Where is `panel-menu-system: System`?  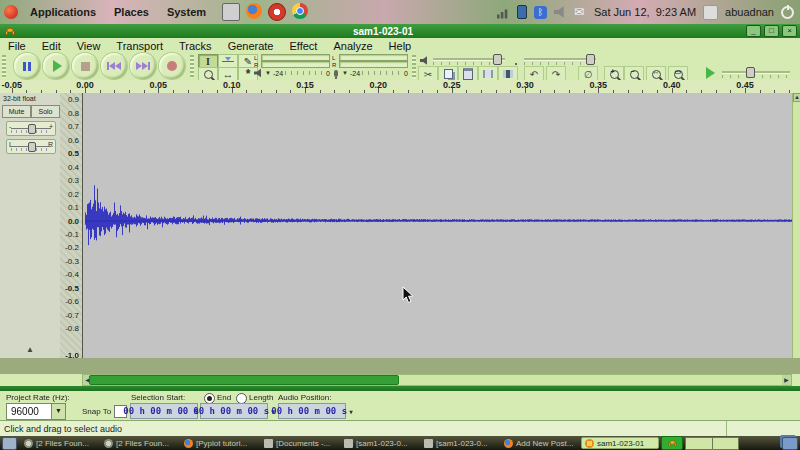 panel-menu-system: System is located at coordinates (186, 12).